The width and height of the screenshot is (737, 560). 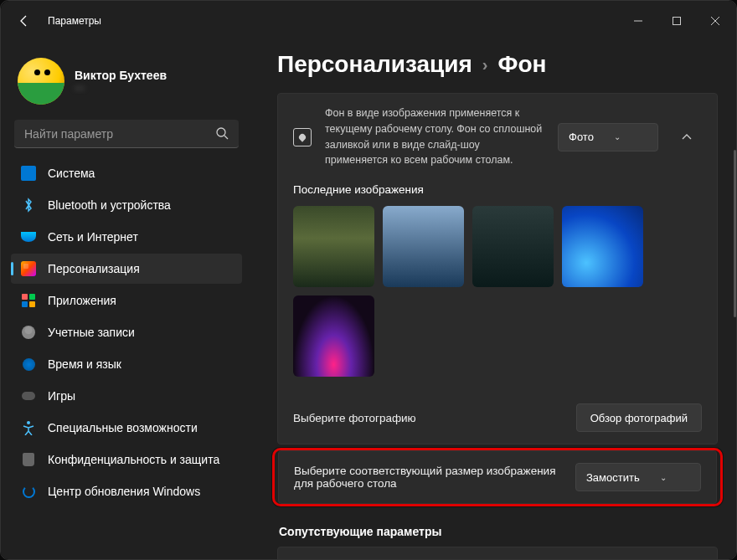 I want to click on fit-label: Выберите соответствующий размер изображе…, so click(x=428, y=477).